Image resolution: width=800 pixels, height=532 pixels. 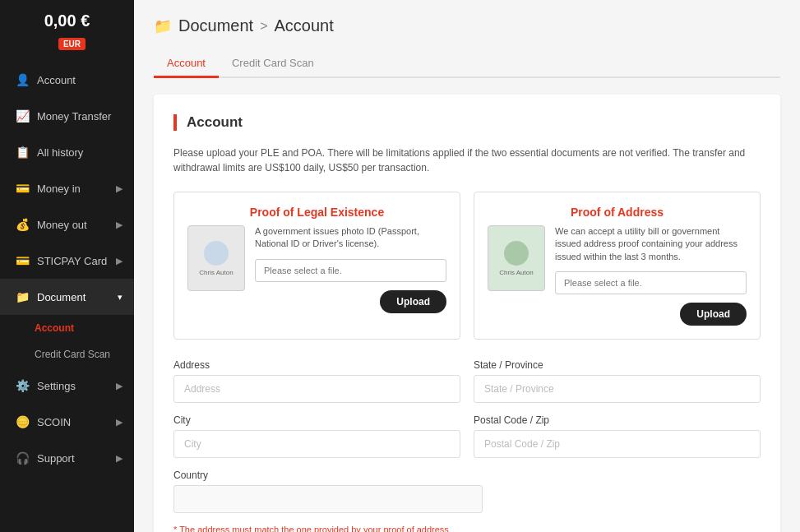 What do you see at coordinates (350, 238) in the screenshot?
I see `ple-description: A government issues photo ID (Passport, …` at bounding box center [350, 238].